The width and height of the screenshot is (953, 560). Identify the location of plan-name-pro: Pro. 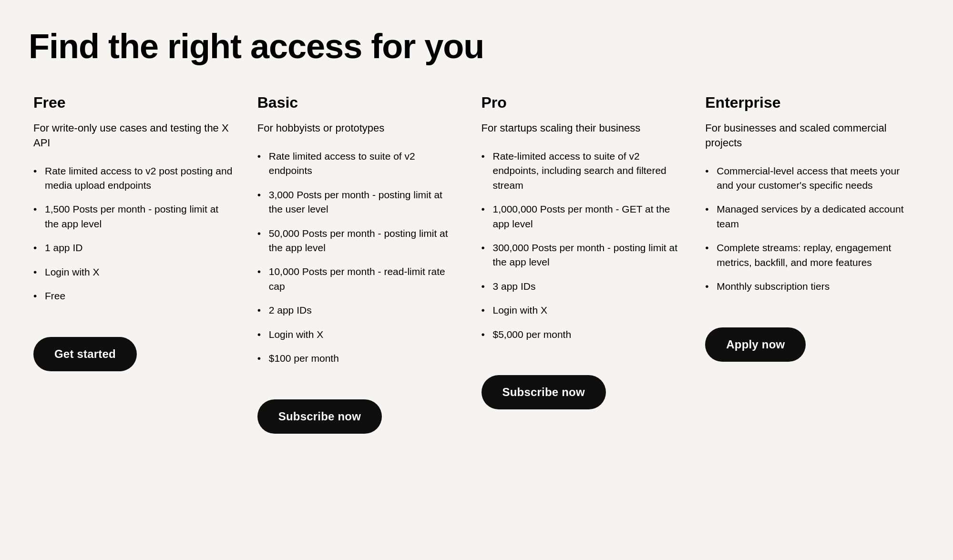
(582, 102).